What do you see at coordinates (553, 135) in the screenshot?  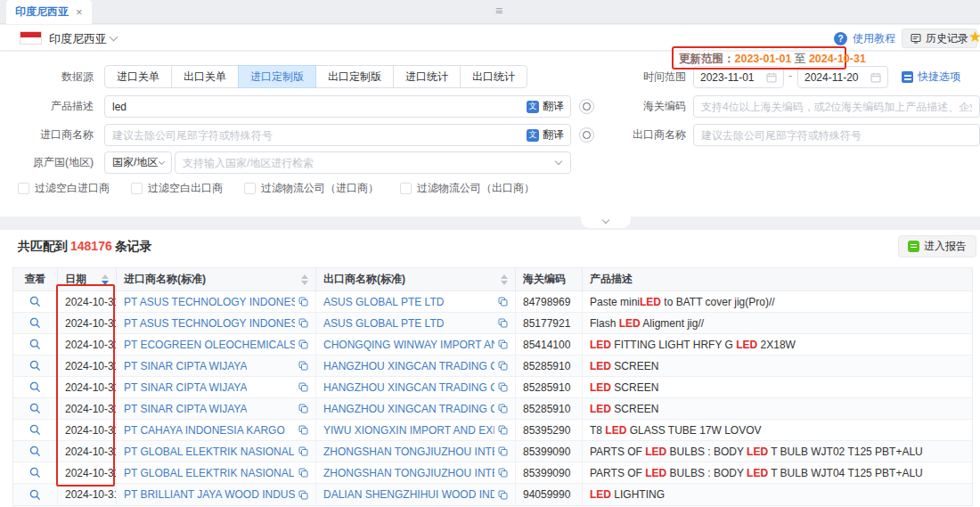 I see `translate-label: 翻译` at bounding box center [553, 135].